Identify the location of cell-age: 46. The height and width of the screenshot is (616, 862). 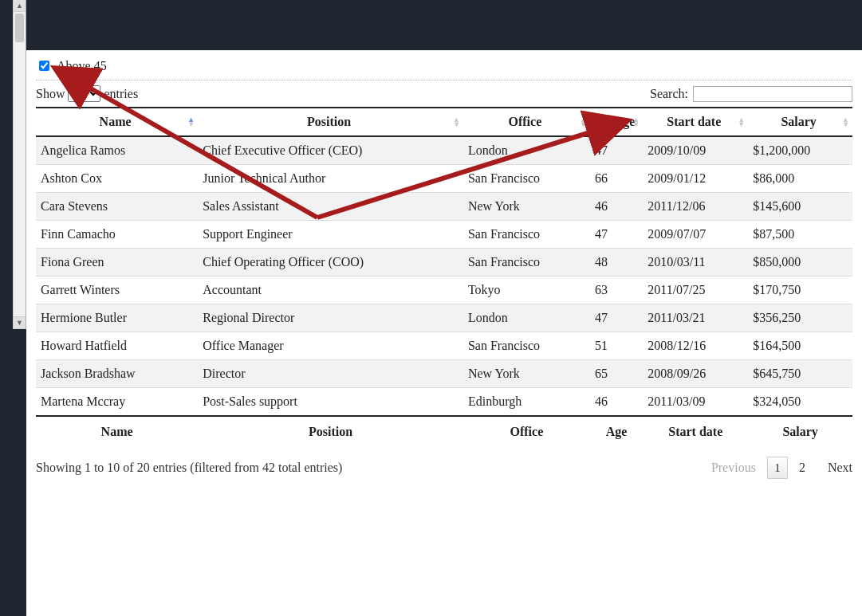
(616, 402).